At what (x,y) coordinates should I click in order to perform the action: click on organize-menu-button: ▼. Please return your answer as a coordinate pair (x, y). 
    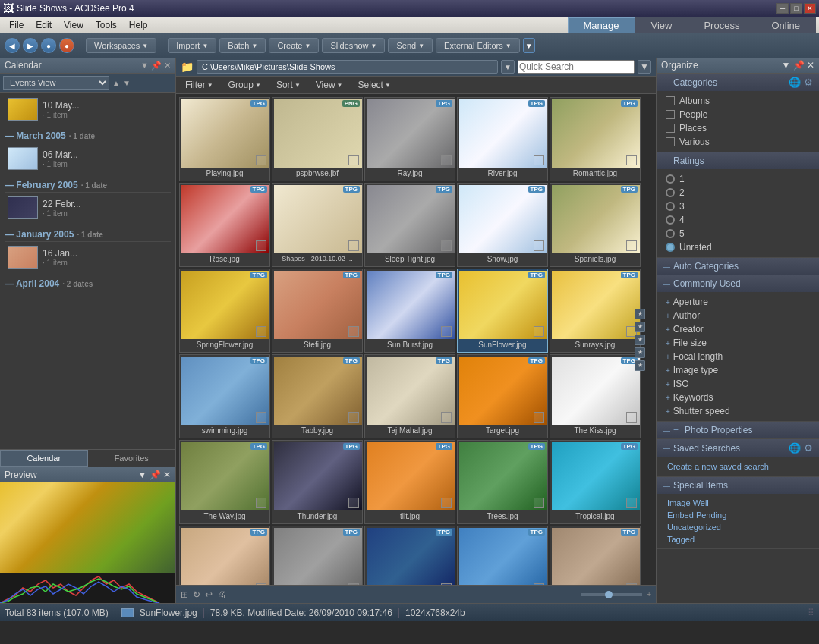
    Looking at the image, I should click on (786, 65).